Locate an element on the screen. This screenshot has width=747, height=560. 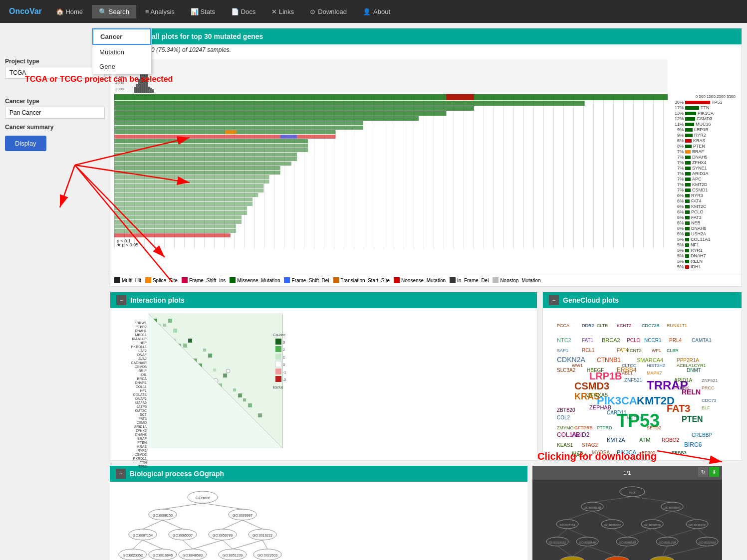
nav-stats: 📊 Stats is located at coordinates (203, 11).